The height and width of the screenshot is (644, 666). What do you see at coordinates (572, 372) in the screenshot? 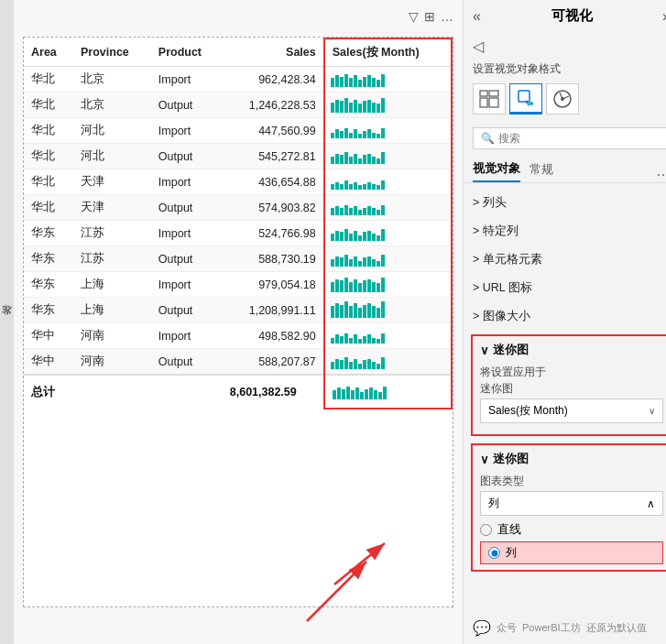
I see `apply-label: 将设置应用于` at bounding box center [572, 372].